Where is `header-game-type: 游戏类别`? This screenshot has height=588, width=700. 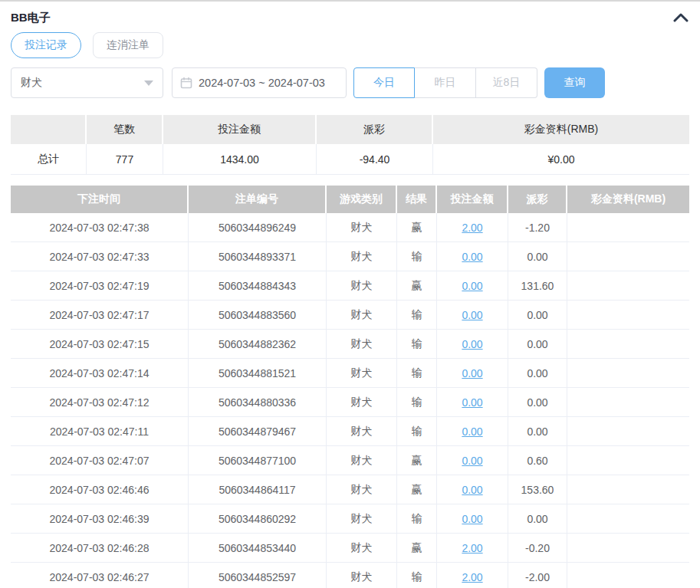 header-game-type: 游戏类别 is located at coordinates (362, 199).